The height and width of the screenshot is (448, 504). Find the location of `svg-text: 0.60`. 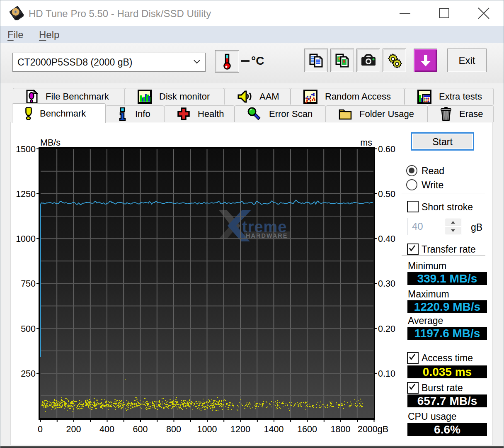

svg-text: 0.60 is located at coordinates (387, 149).